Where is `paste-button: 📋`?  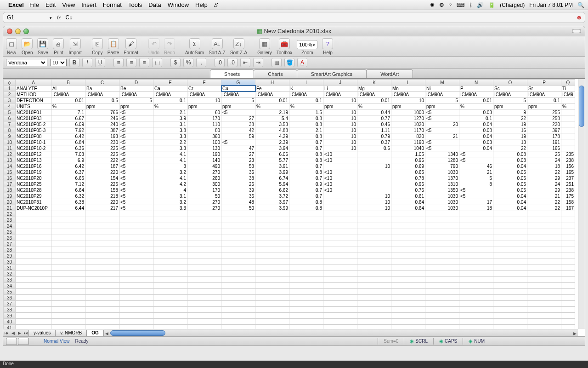
paste-button: 📋 is located at coordinates (113, 44).